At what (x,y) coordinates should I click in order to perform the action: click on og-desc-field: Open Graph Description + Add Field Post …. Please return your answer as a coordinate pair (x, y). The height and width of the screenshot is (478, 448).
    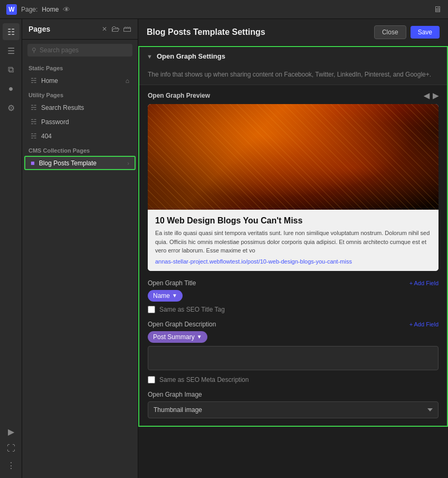
    Looking at the image, I should click on (293, 352).